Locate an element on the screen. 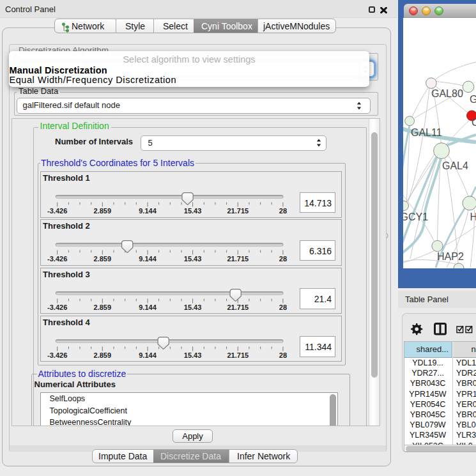  svg-text: G. is located at coordinates (473, 100).